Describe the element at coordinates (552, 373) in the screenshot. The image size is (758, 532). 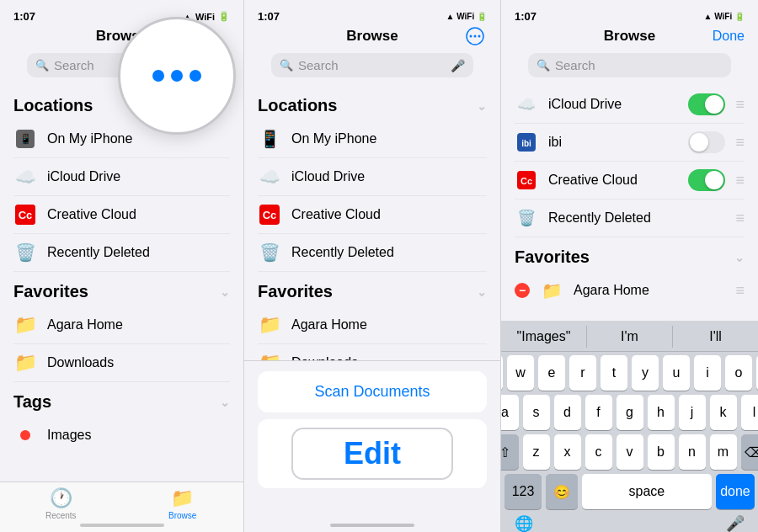
I see `key-e: e` at that location.